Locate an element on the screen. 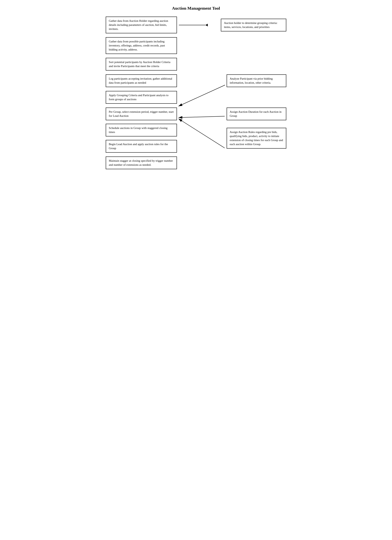 The image size is (392, 540). box-l2: Gather data from possible participants i… is located at coordinates (141, 46).